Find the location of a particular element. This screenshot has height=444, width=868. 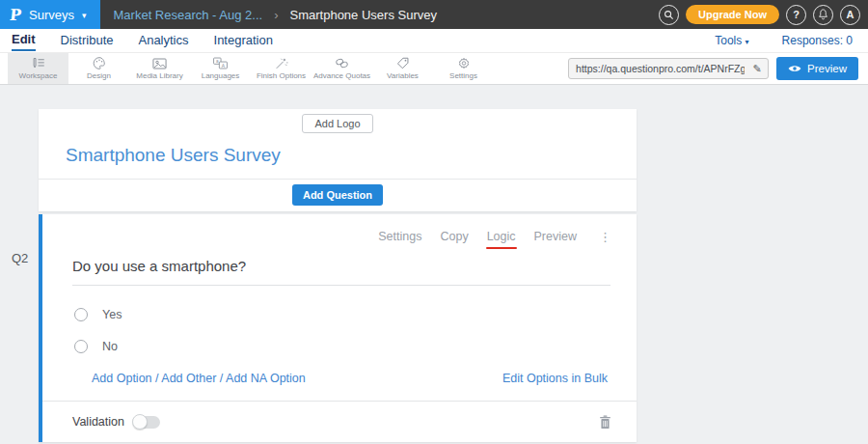

toolbar-item-design: Design is located at coordinates (98, 69).